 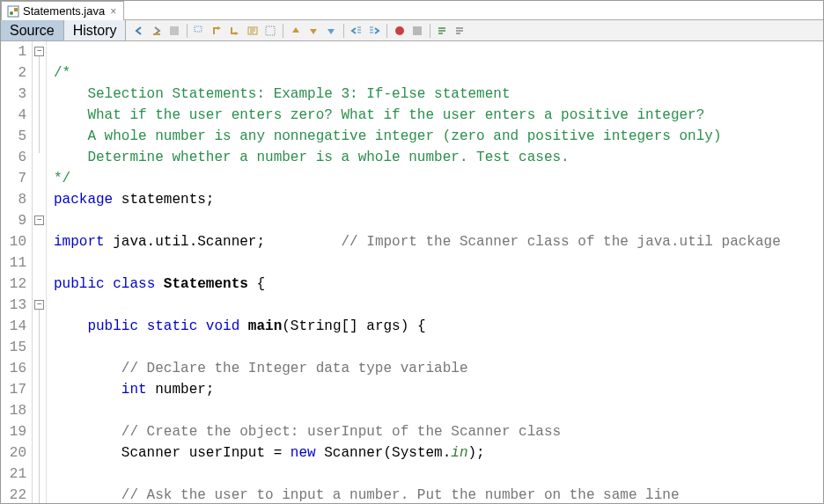 I want to click on java-file-icon, so click(x=13, y=11).